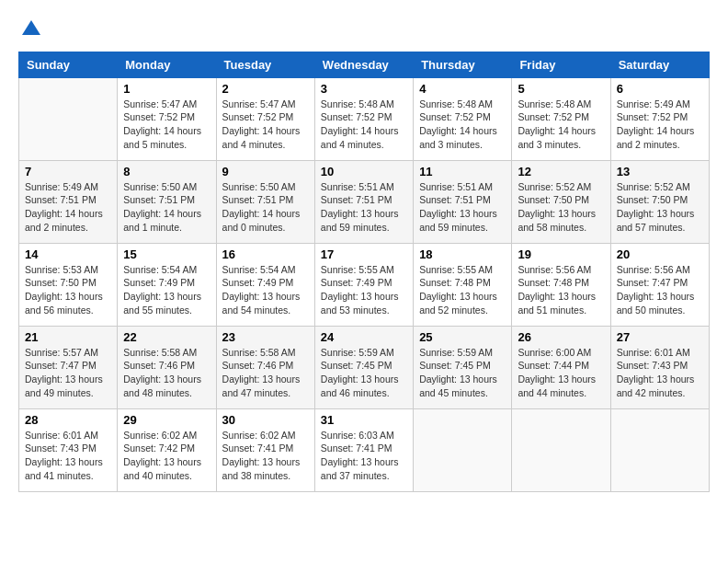 This screenshot has height=563, width=728. I want to click on day-info: Sunrise: 6:00 AMSunset: 7:44 PMDaylight:…, so click(561, 373).